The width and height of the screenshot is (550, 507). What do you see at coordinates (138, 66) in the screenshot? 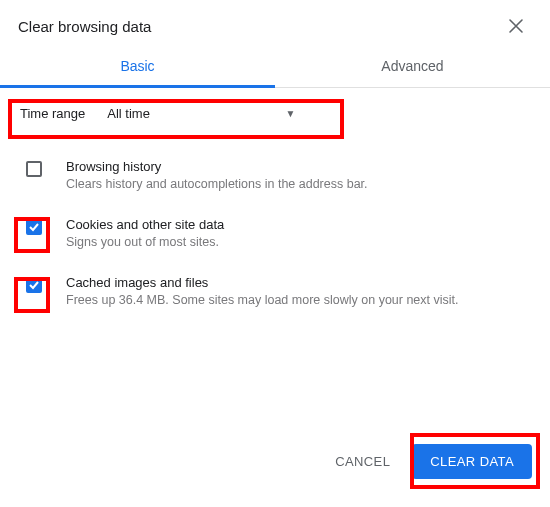
I see `tab-basic: Basic` at bounding box center [138, 66].